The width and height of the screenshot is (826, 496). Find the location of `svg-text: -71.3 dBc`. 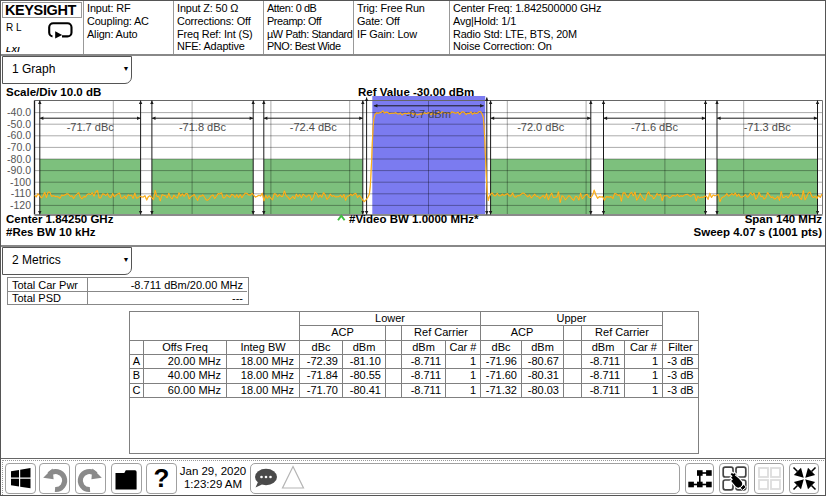

svg-text: -71.3 dBc is located at coordinates (768, 127).